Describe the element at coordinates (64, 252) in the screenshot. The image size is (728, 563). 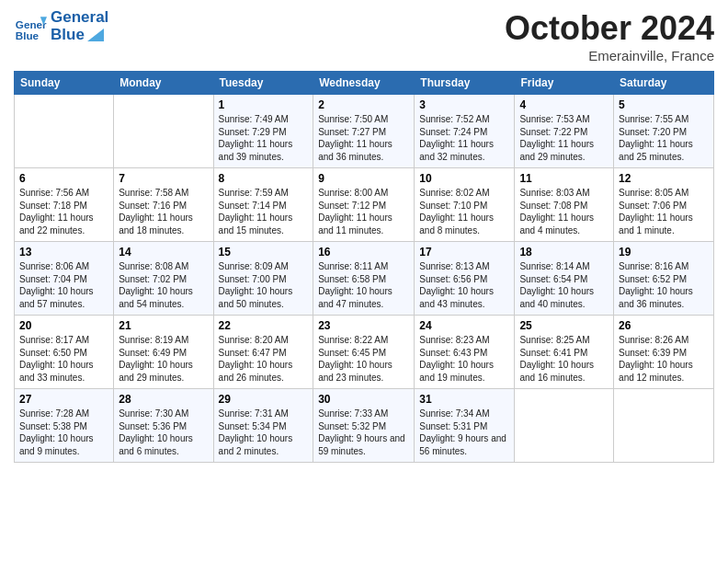
I see `day-number: 13` at that location.